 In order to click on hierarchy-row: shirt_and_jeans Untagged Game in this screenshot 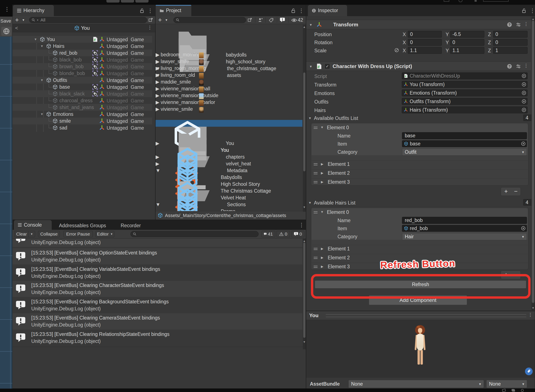, I will do `click(82, 107)`.